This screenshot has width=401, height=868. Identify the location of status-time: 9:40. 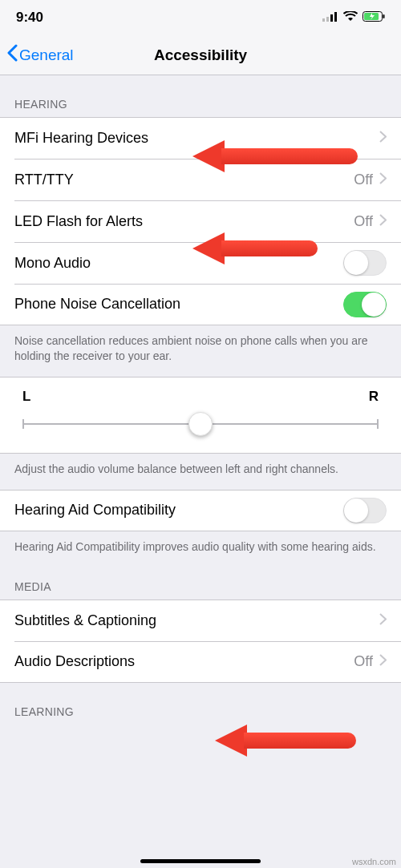
(30, 18).